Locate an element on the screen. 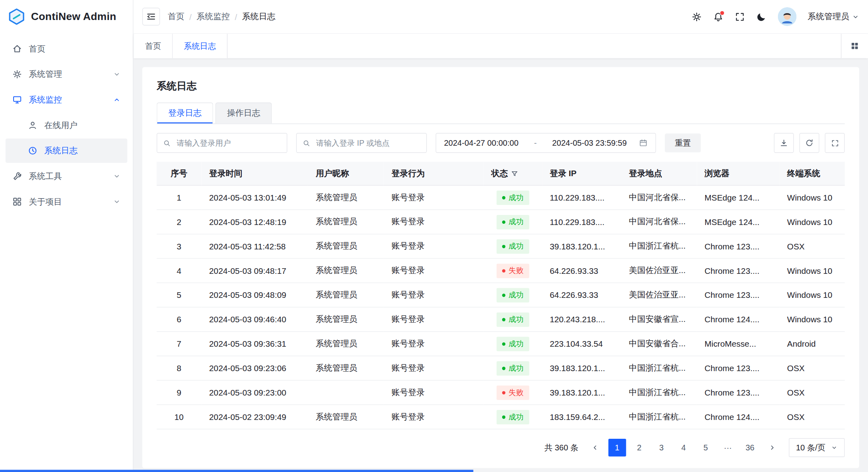  settings-gear-icon is located at coordinates (697, 16).